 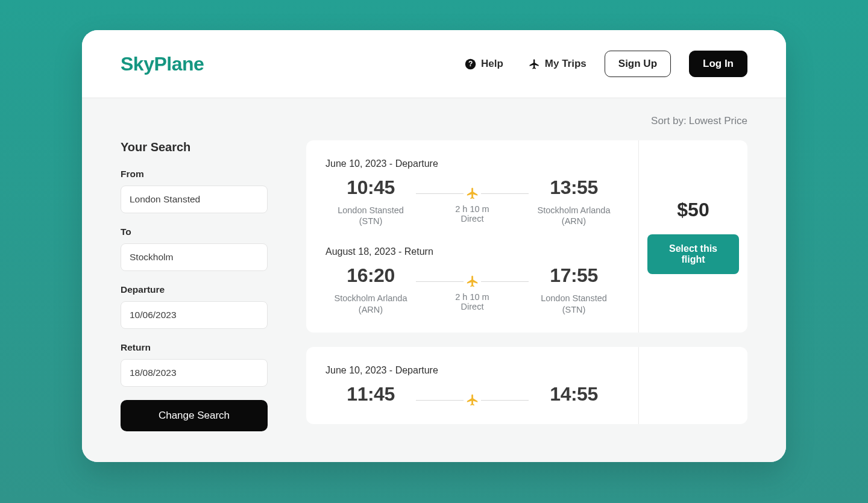 I want to click on flight-leg: June 10, 2023 - Departure 10:45 London S…, so click(x=473, y=192).